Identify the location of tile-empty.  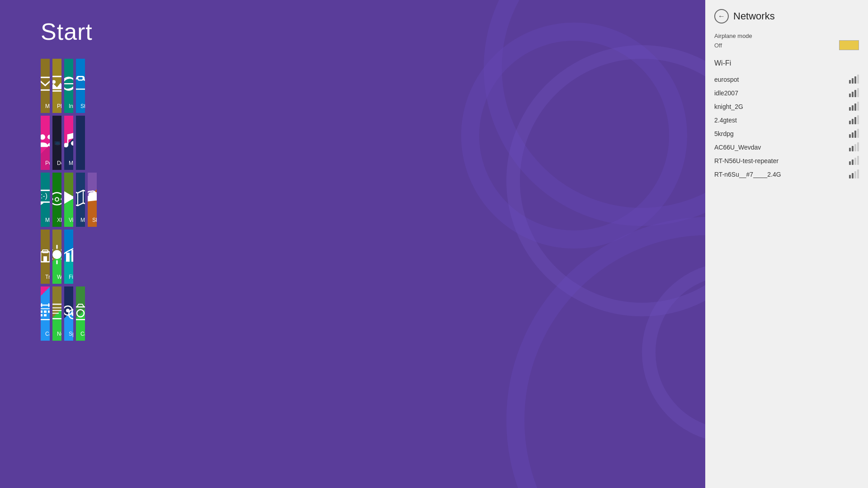
(80, 143).